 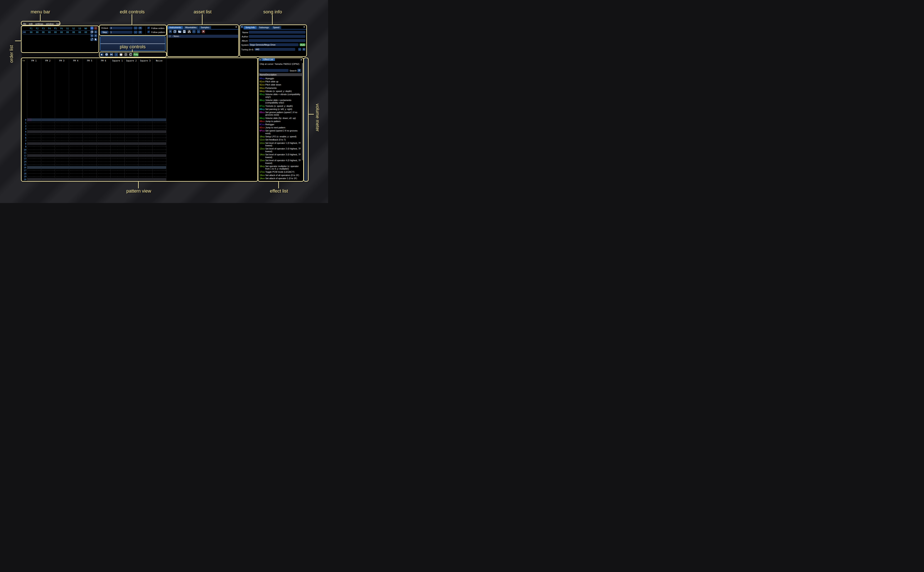 What do you see at coordinates (48, 61) in the screenshot?
I see `channel-header-fm-2: FM 2` at bounding box center [48, 61].